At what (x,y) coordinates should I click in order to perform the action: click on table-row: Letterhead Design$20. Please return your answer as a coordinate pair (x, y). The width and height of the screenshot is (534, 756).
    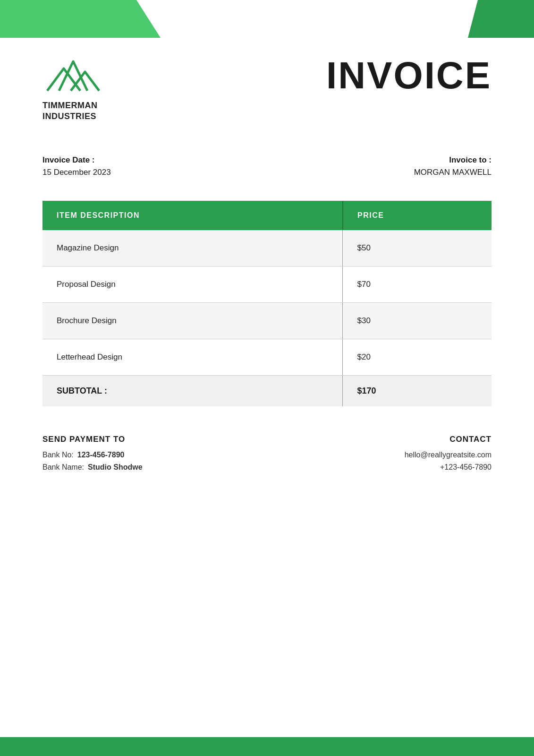
    Looking at the image, I should click on (267, 357).